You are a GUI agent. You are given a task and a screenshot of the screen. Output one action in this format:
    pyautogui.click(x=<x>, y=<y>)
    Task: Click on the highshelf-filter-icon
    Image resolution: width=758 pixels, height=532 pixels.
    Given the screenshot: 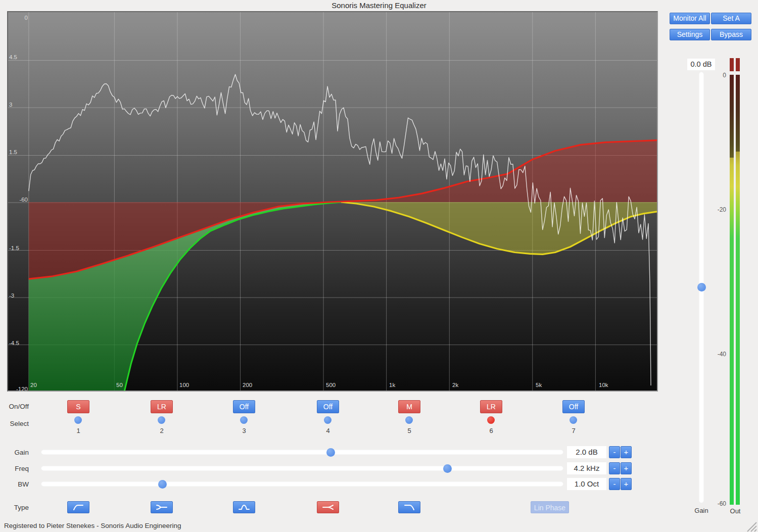 What is the action you would take?
    pyautogui.click(x=328, y=507)
    